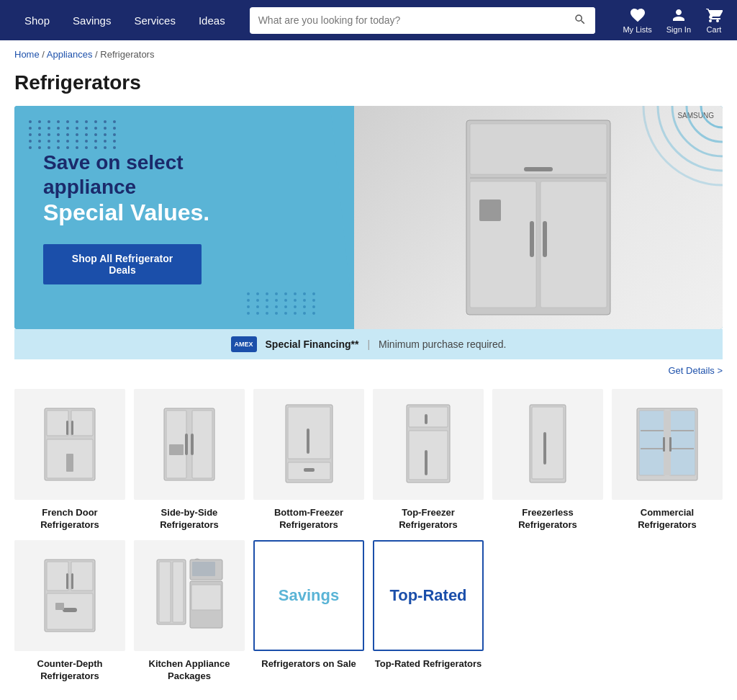 Image resolution: width=737 pixels, height=700 pixels. What do you see at coordinates (37, 20) in the screenshot?
I see `nav-shop: Shop` at bounding box center [37, 20].